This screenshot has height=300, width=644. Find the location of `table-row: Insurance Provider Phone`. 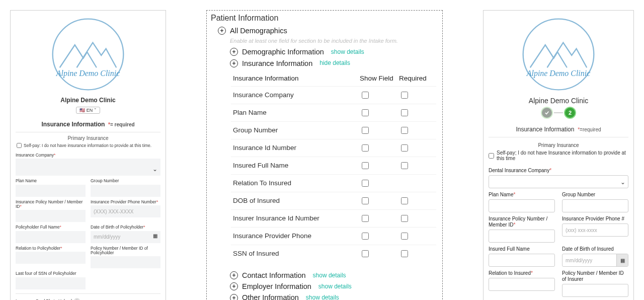

table-row: Insurance Provider Phone is located at coordinates (334, 236).